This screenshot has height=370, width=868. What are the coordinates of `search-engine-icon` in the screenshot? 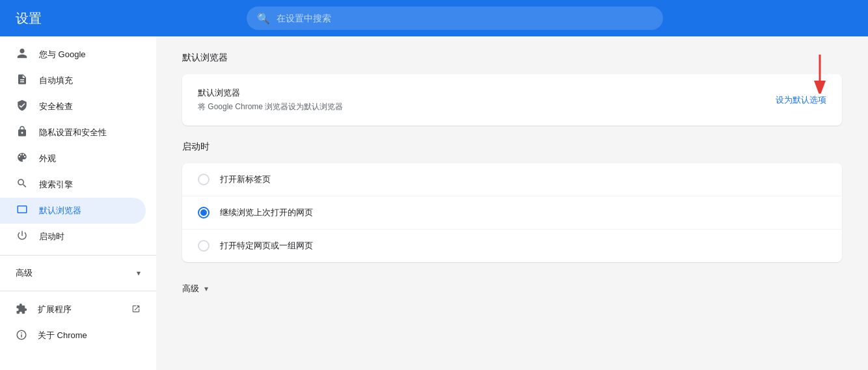 It's located at (22, 185).